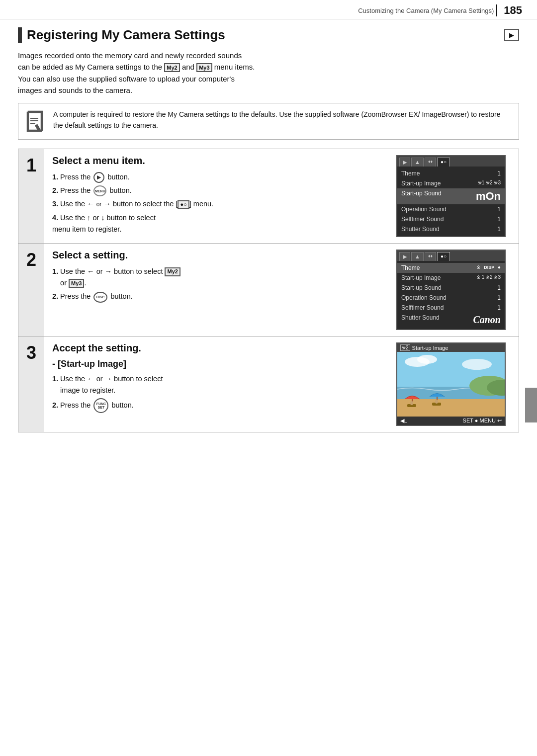  Describe the element at coordinates (421, 229) in the screenshot. I see `row-label-shuttersound: Shutter Sound` at that location.